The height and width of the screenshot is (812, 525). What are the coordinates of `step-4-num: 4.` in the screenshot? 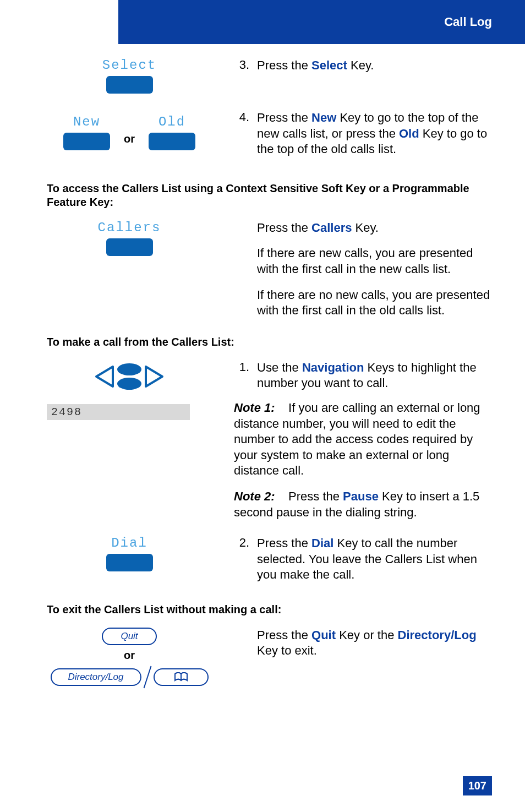 It's located at (242, 134).